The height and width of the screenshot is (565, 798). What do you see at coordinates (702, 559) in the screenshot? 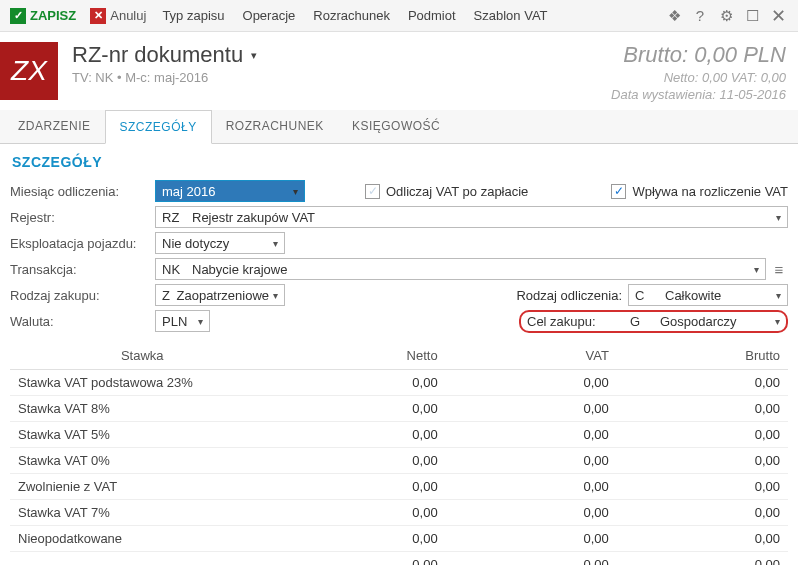
I see `total-brutto: 0,00` at bounding box center [702, 559].